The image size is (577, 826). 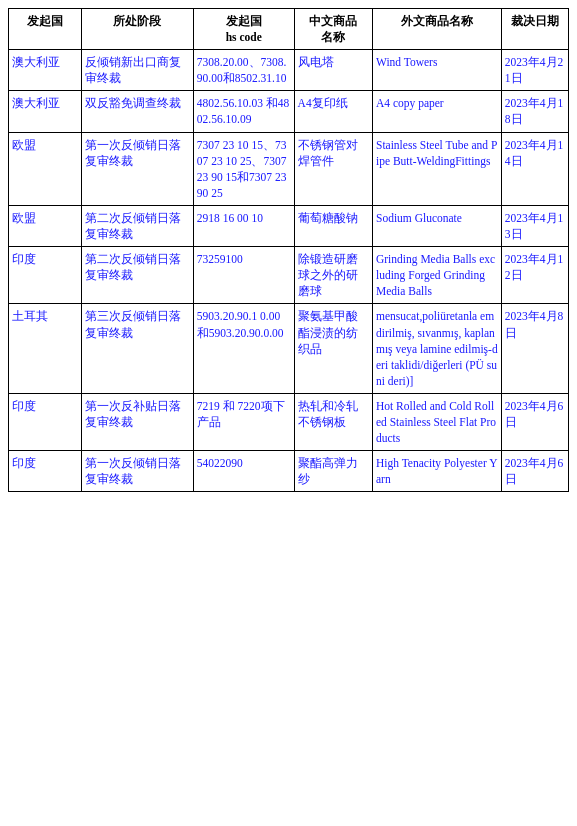 What do you see at coordinates (333, 112) in the screenshot?
I see `cell-cn-name: A4复印纸` at bounding box center [333, 112].